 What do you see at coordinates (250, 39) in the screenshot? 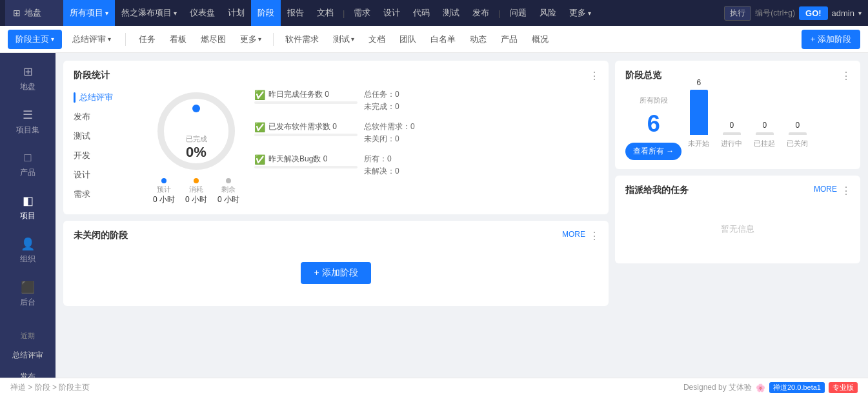
I see `nav-more-dropdown: 更多 ▾` at bounding box center [250, 39].